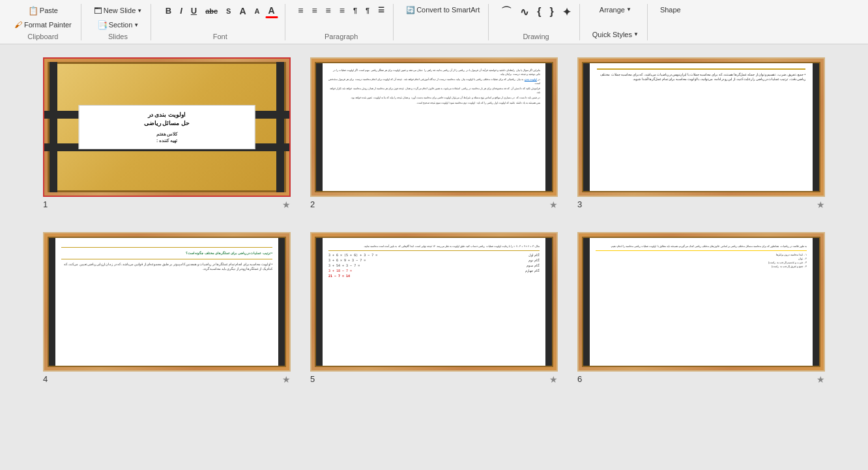  Describe the element at coordinates (616, 22) in the screenshot. I see `arrange-group: Arrange ▼ Quick Styles ▼` at that location.